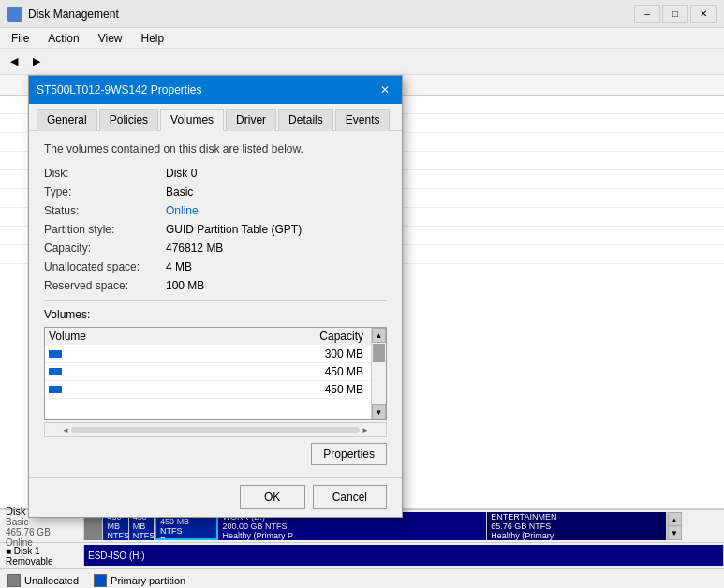 Image resolution: width=724 pixels, height=588 pixels. Describe the element at coordinates (105, 192) in the screenshot. I see `label-type: Type:` at that location.